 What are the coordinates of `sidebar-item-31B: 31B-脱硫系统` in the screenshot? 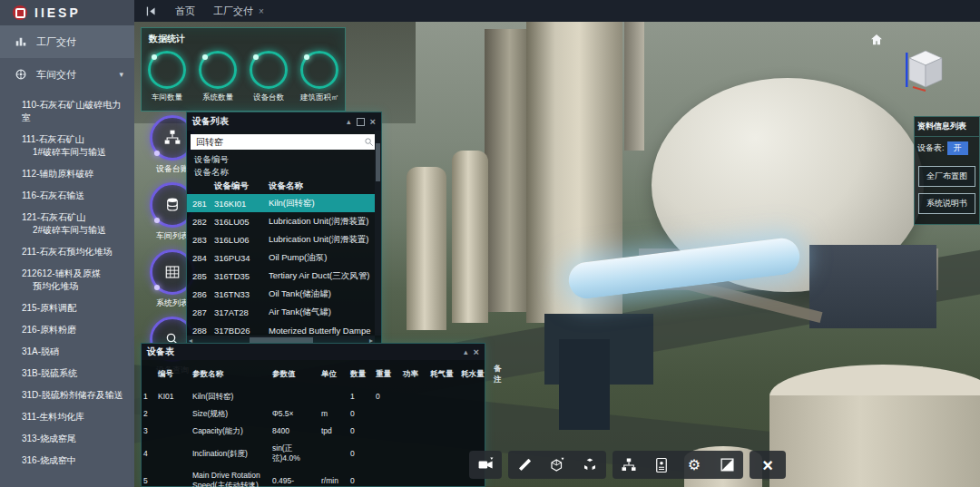 It's located at (67, 374).